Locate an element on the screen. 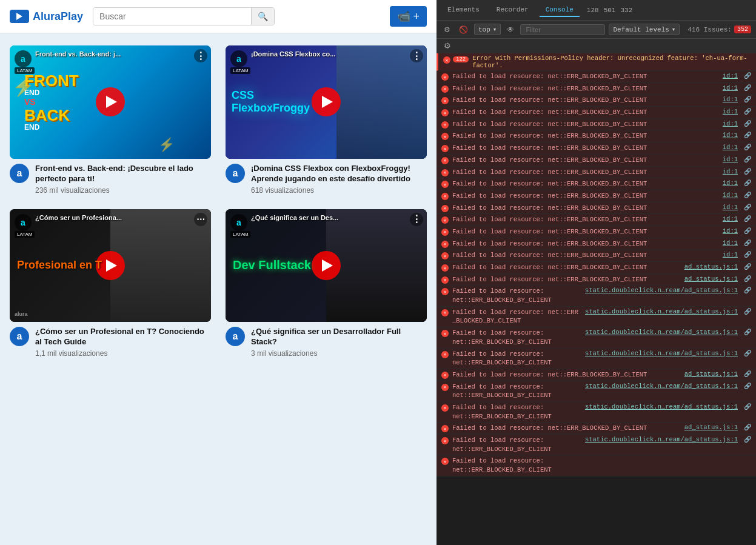 This screenshot has width=756, height=545. devtools-settings-icon: ⚙ is located at coordinates (447, 30).